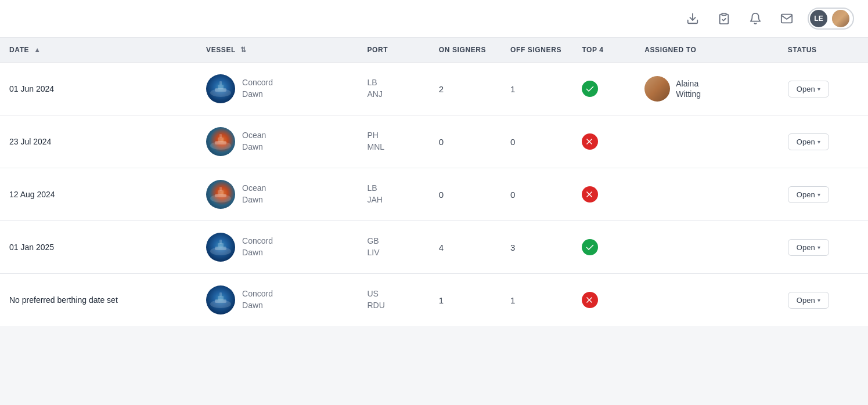  Describe the element at coordinates (707, 89) in the screenshot. I see `assigned-to-cell: AlainaWitting` at that location.